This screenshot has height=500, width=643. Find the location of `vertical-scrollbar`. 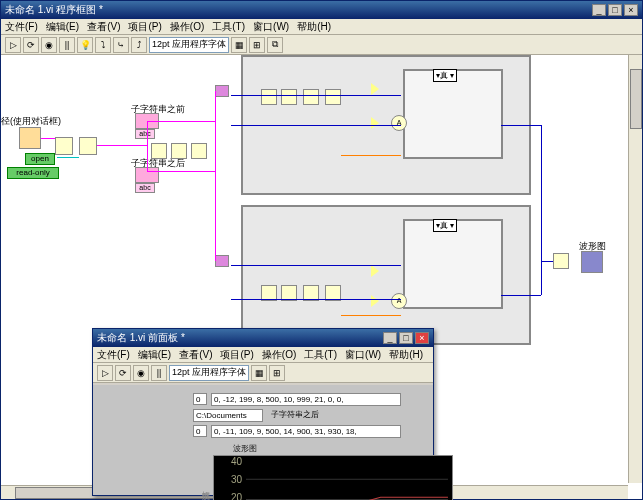

vertical-scrollbar is located at coordinates (635, 269).